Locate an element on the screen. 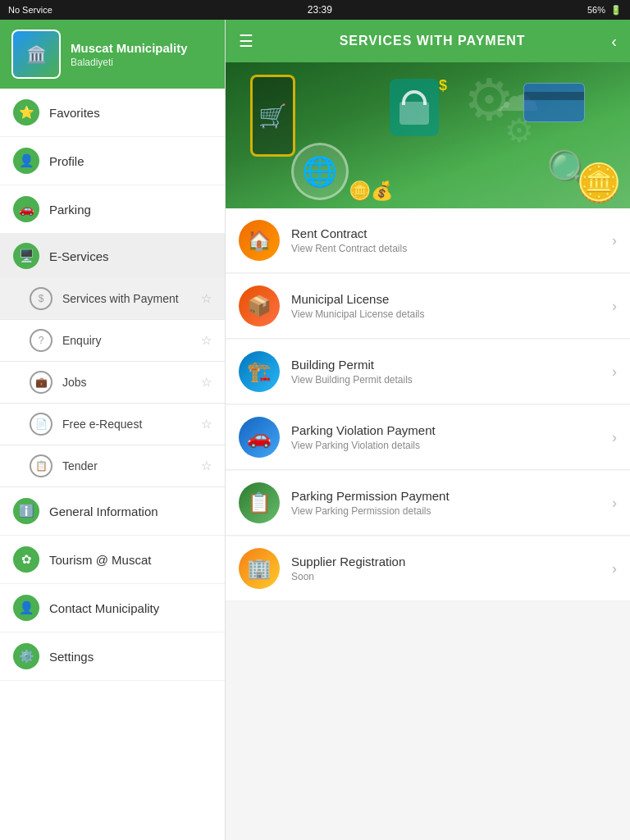 The width and height of the screenshot is (630, 840). tender-star: ☆ is located at coordinates (207, 466).